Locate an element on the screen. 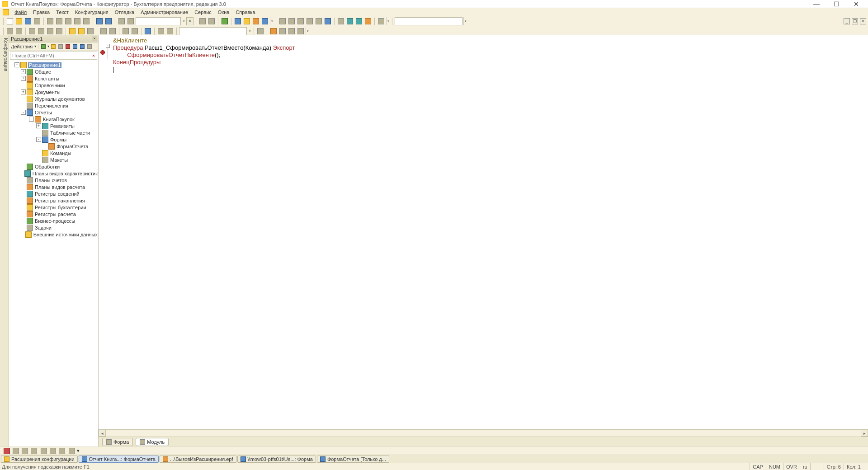  tree-node: Внешние источники данных is located at coordinates (53, 234).